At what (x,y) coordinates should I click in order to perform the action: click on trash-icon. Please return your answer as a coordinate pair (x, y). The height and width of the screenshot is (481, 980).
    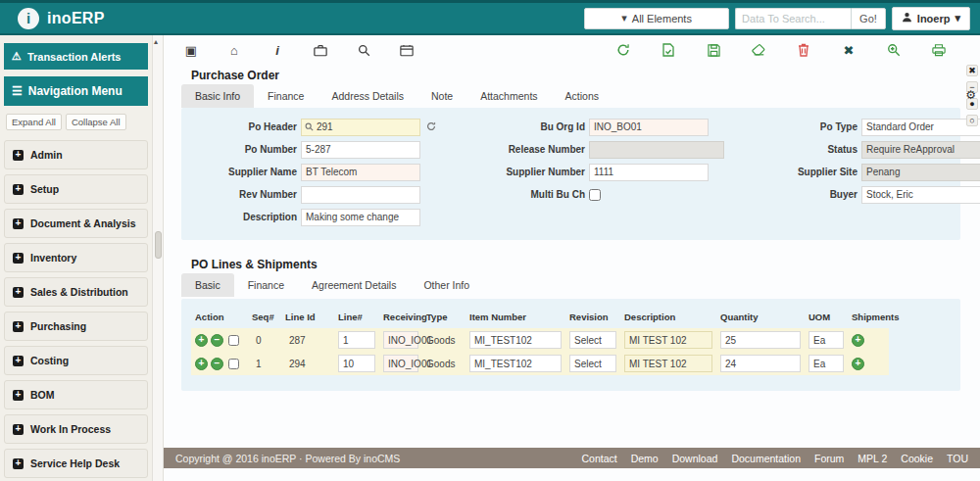
    Looking at the image, I should click on (804, 50).